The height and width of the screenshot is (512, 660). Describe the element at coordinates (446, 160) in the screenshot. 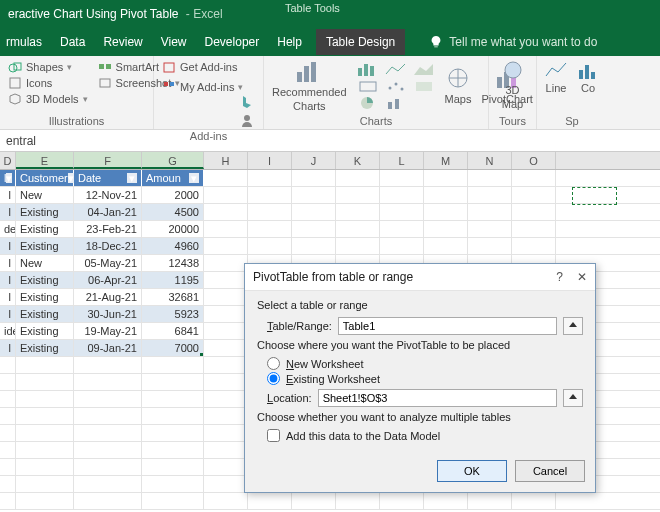

I see `col-M: M` at that location.